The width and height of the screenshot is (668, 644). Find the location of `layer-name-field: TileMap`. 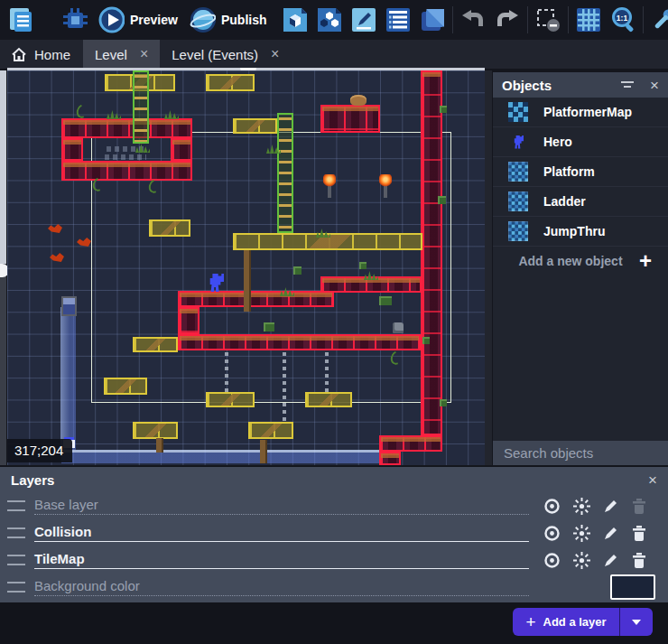

layer-name-field: TileMap is located at coordinates (282, 560).